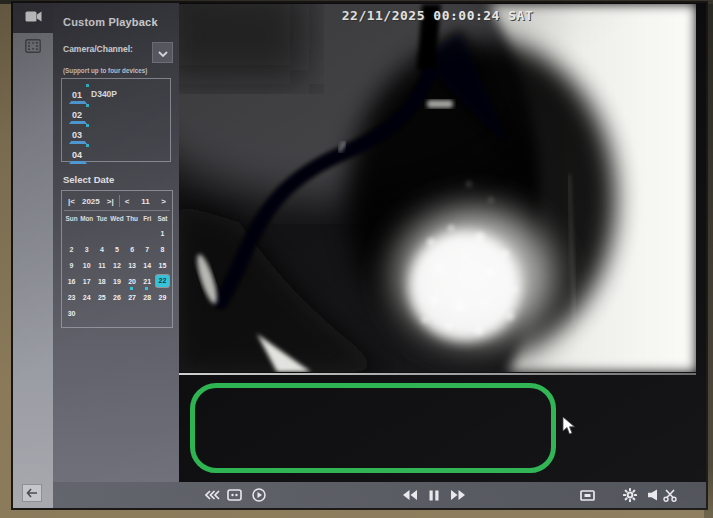  Describe the element at coordinates (162, 233) in the screenshot. I see `calendar-day-1: 1` at that location.